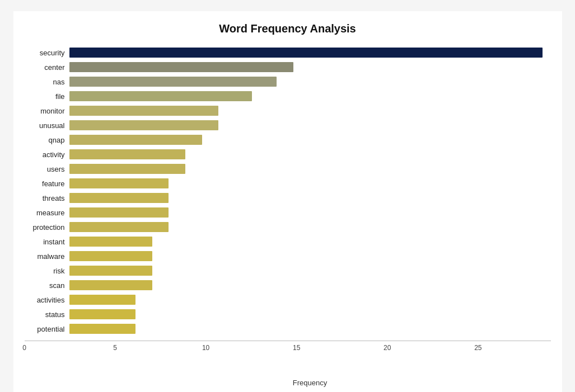 The width and height of the screenshot is (575, 392). I want to click on bar-row: protection, so click(288, 227).